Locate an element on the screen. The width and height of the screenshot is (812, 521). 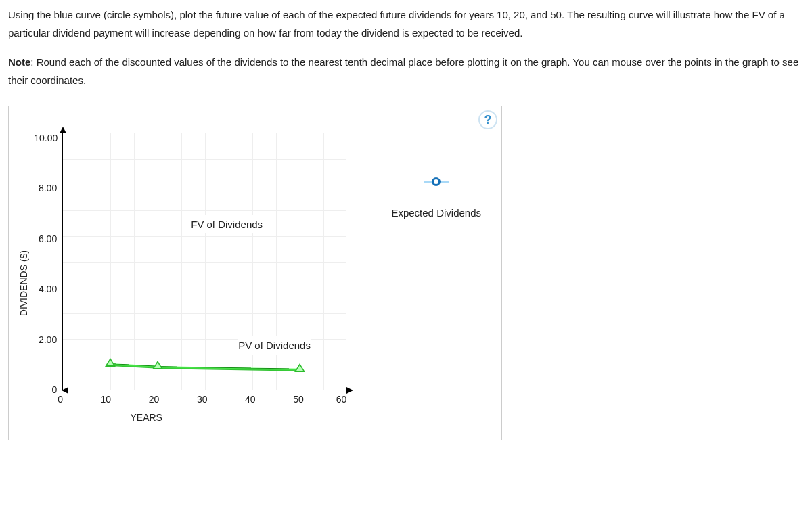
help-icon: ? is located at coordinates (489, 120).